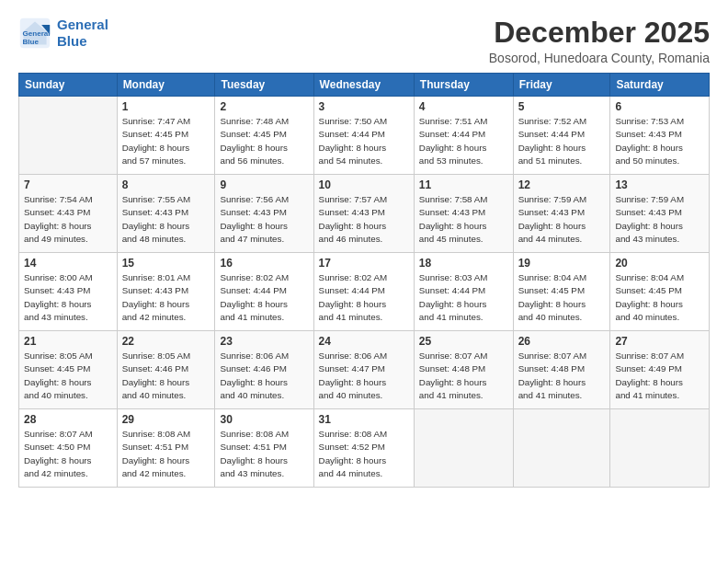  I want to click on calendar-cell: 15Sunrise: 8:01 AM Sunset: 4:43 PM Dayli…, so click(165, 293).